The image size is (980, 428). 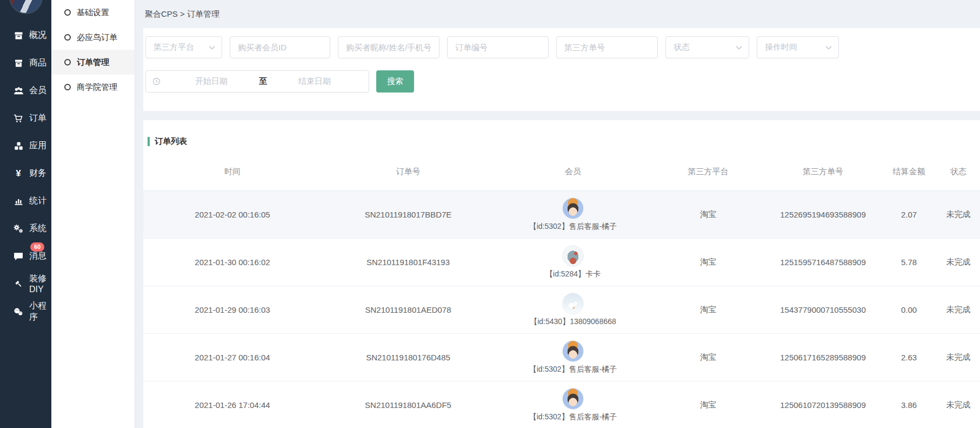 What do you see at coordinates (798, 48) in the screenshot?
I see `operation-time-select: 操作时间` at bounding box center [798, 48].